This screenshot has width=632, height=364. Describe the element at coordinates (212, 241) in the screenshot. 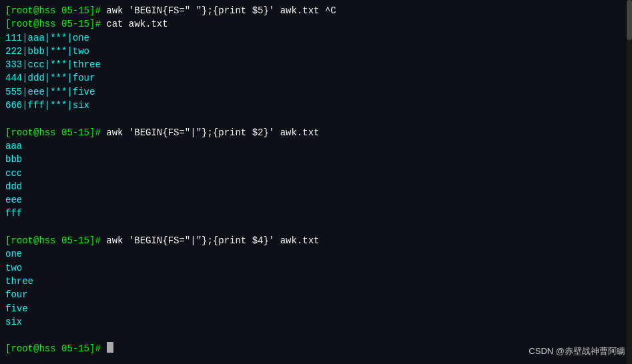

I see `command: awk 'BEGIN{FS="|"};{print $4}' awk.txt` at that location.